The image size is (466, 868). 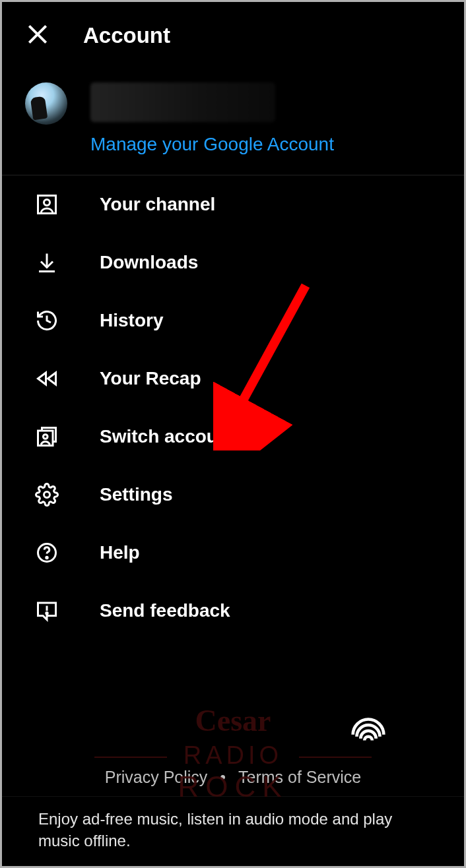 What do you see at coordinates (47, 379) in the screenshot?
I see `rewind-icon` at bounding box center [47, 379].